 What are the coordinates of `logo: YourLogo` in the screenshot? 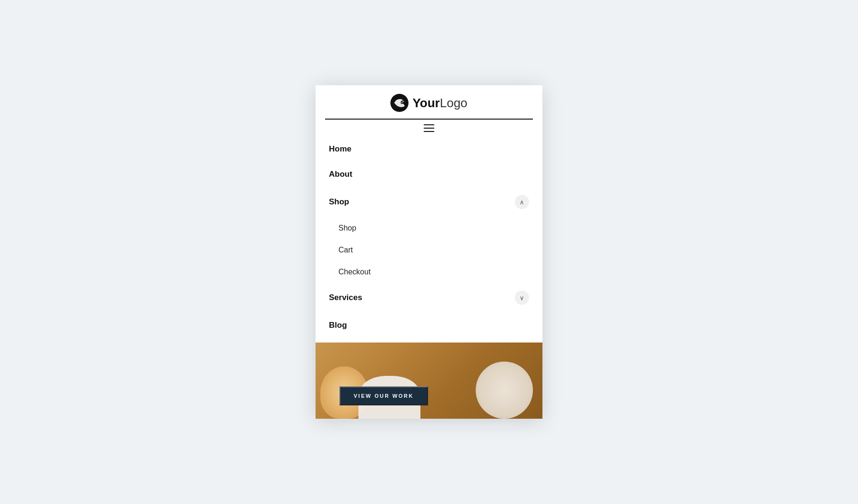 It's located at (429, 103).